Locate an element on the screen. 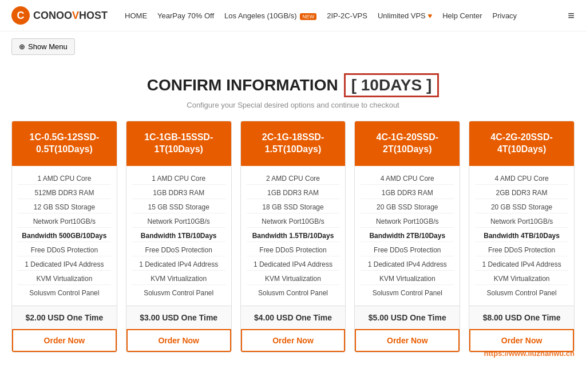 The image size is (586, 392). plan-feature-4-7: KVM Virtualization is located at coordinates (522, 279).